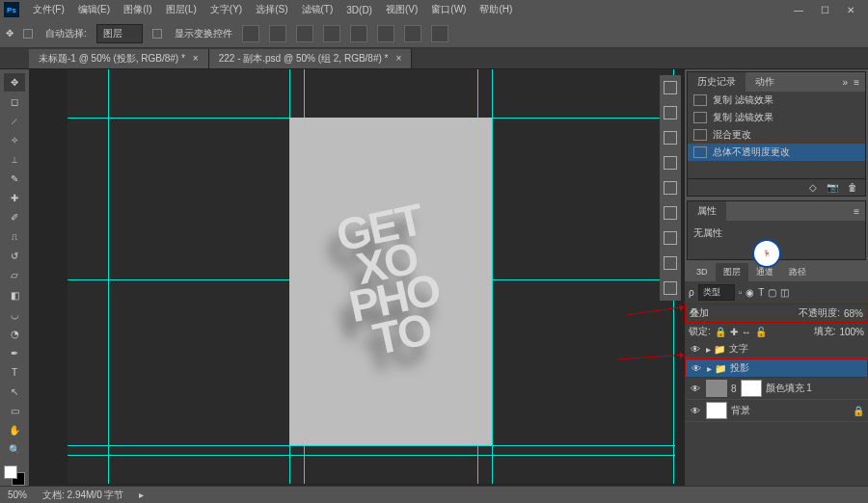 This screenshot has height=503, width=868. I want to click on heal-tool: ✚, so click(14, 199).